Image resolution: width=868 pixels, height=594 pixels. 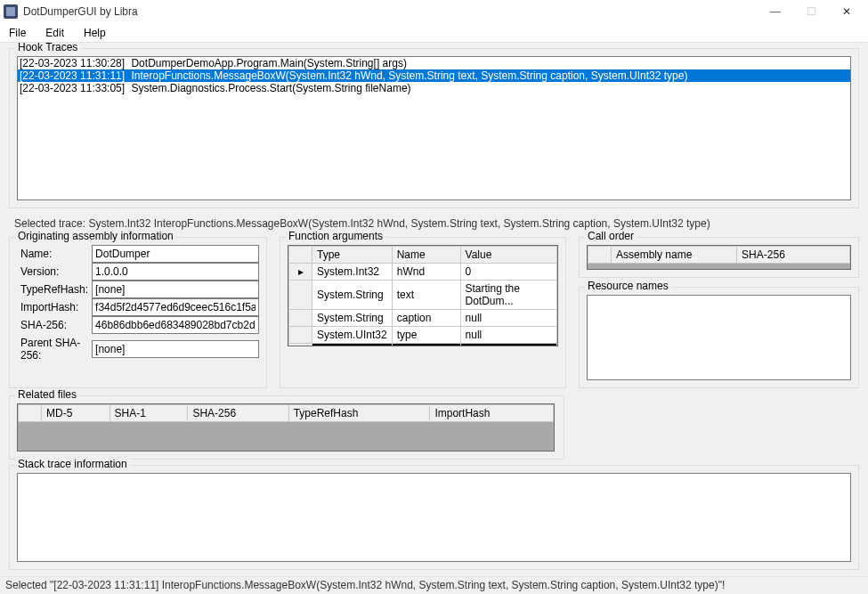 I want to click on hook-traces-title: Hook Traces, so click(x=48, y=48).